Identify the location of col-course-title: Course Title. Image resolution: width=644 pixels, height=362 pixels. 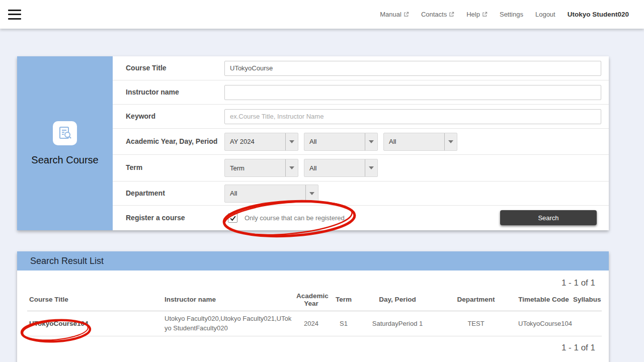
(95, 300).